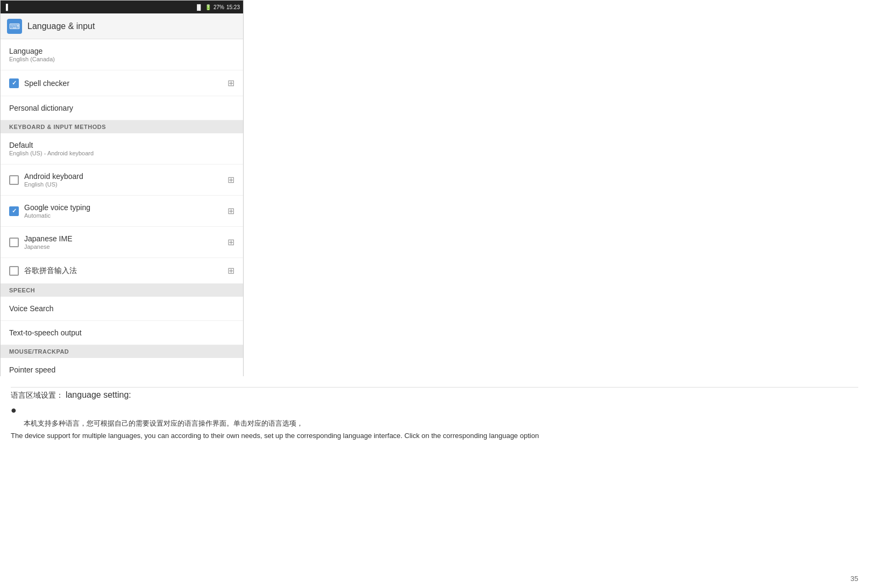 The image size is (869, 588). I want to click on google-voice-typing-check: Google voice typing Automatic, so click(49, 211).